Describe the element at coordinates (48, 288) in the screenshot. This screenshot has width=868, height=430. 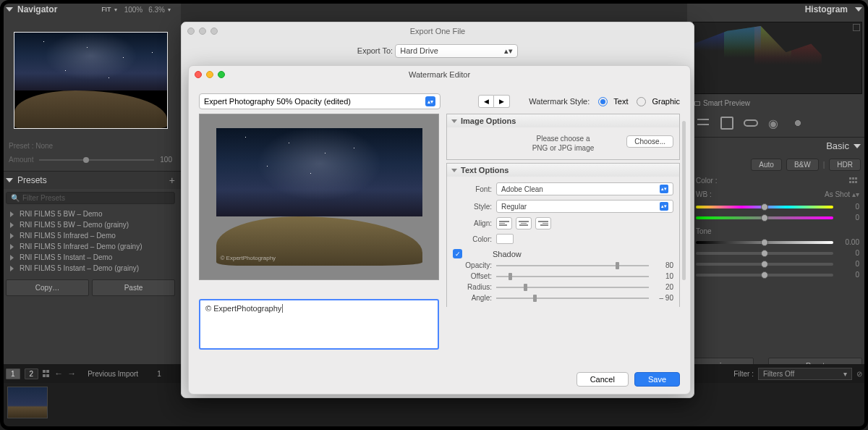
I see `copy-button: Copy…` at that location.